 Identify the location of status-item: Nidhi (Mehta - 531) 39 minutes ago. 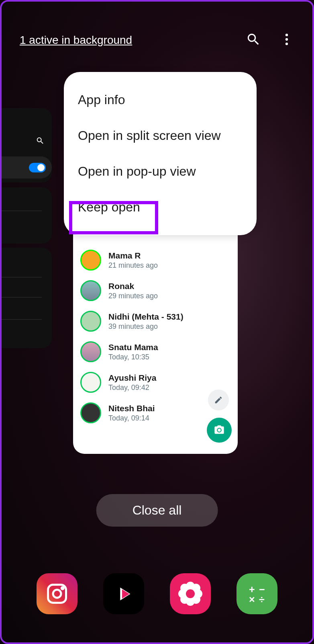
(155, 321).